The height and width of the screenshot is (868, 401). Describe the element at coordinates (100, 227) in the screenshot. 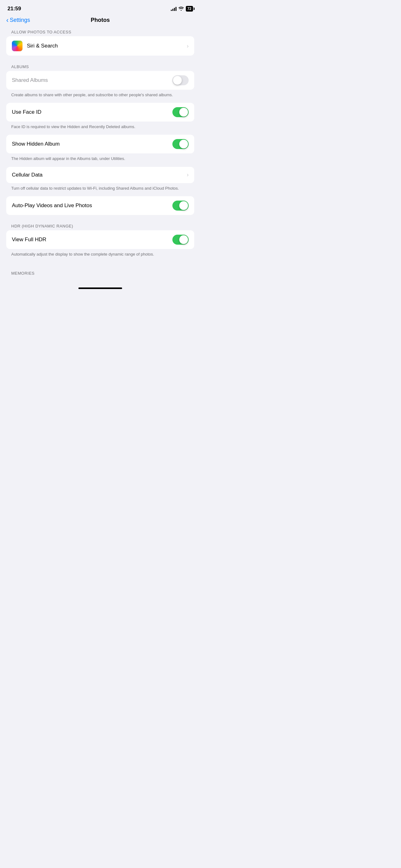

I see `section-header-hdr: HDR (HIGH DYNAMIC RANGE)` at that location.